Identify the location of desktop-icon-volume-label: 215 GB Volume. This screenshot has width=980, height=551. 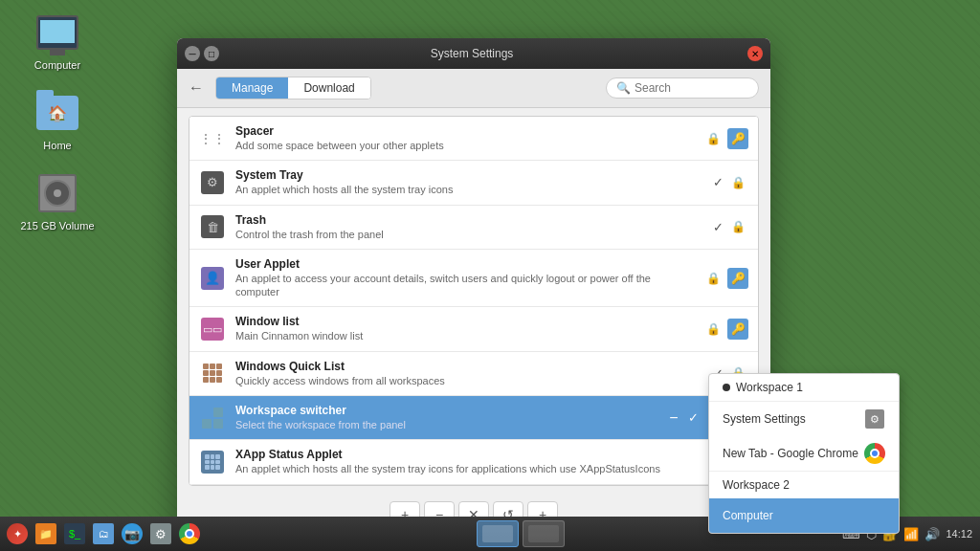
(57, 226).